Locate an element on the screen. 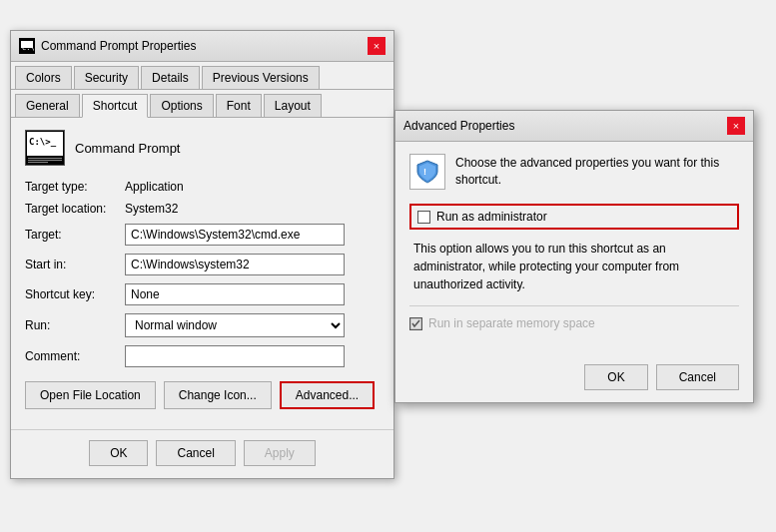 This screenshot has width=776, height=532. target-input is located at coordinates (235, 235).